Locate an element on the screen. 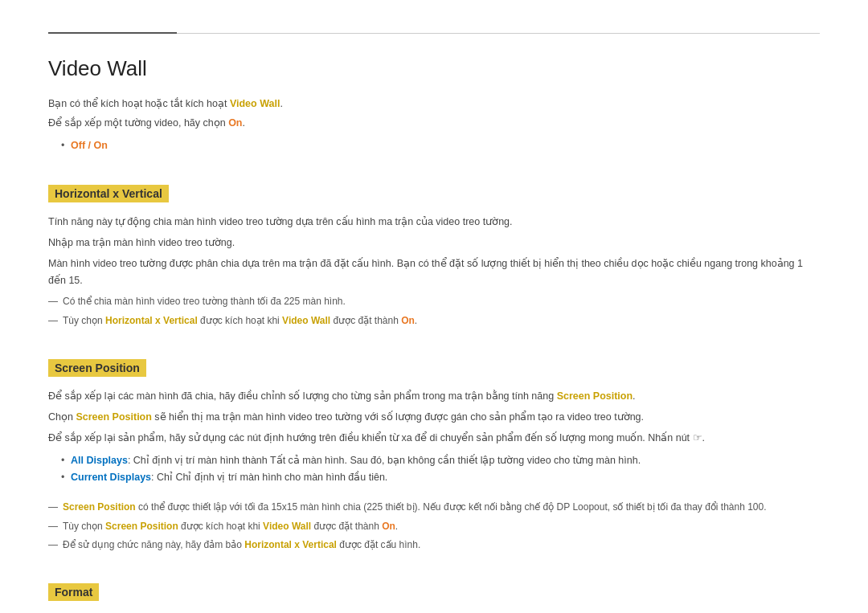 This screenshot has width=868, height=613. left-accent is located at coordinates (113, 33).